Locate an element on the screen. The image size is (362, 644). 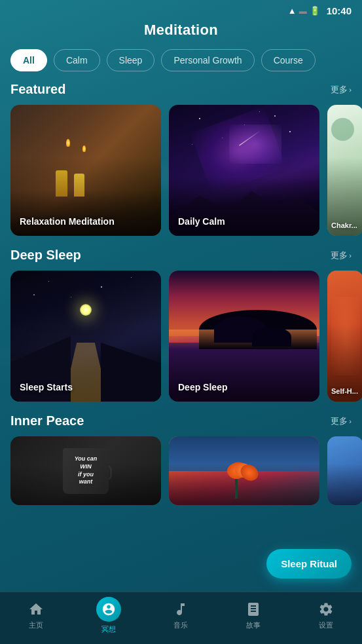
card-relaxation-label: Relaxation Meditation is located at coordinates (67, 221).